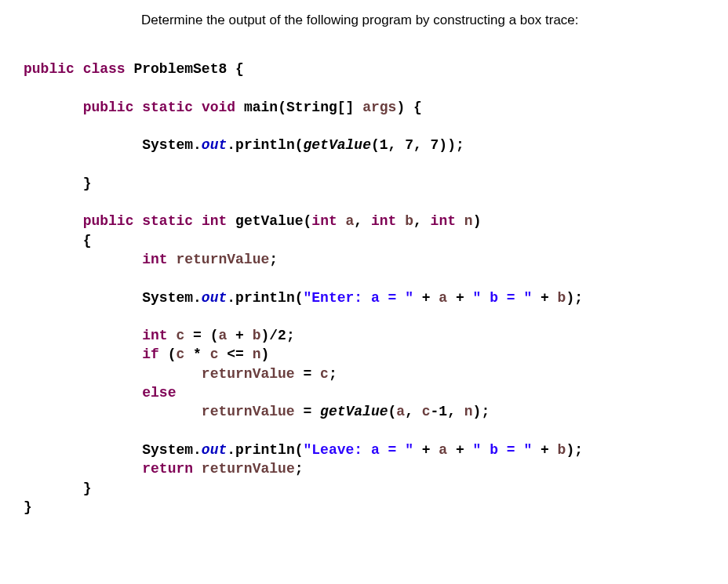 The image size is (728, 584). I want to click on le: <=, so click(235, 354).